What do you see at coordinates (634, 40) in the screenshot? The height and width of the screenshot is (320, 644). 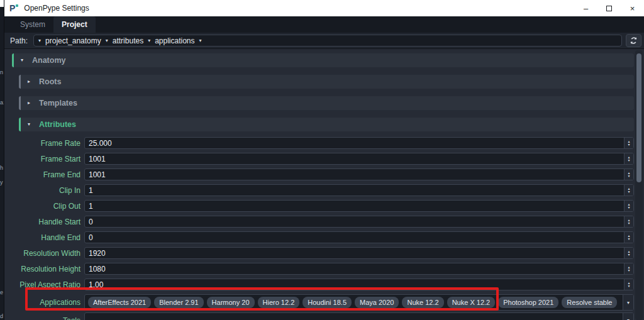 I see `refresh-button` at bounding box center [634, 40].